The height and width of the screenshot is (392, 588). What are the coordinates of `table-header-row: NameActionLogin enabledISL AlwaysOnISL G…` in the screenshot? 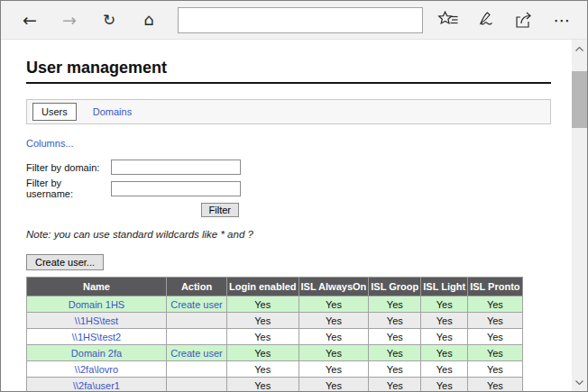 It's located at (275, 287).